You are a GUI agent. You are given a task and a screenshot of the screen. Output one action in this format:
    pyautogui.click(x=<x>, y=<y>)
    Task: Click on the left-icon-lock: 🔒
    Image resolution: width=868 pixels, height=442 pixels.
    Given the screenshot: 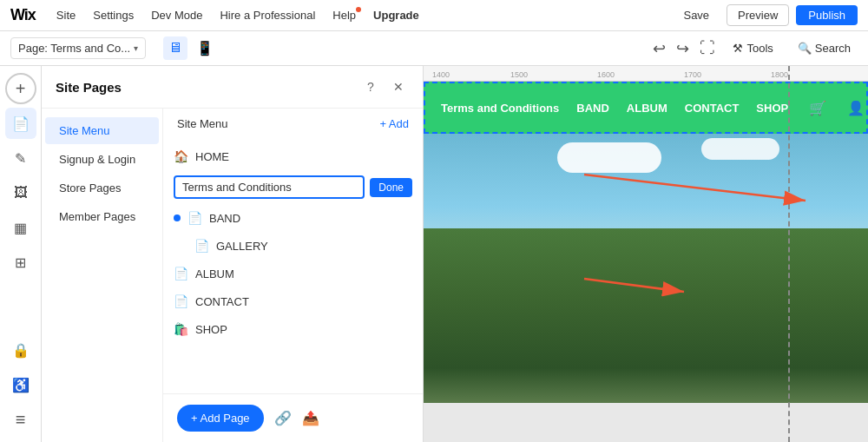 What is the action you would take?
    pyautogui.click(x=21, y=350)
    